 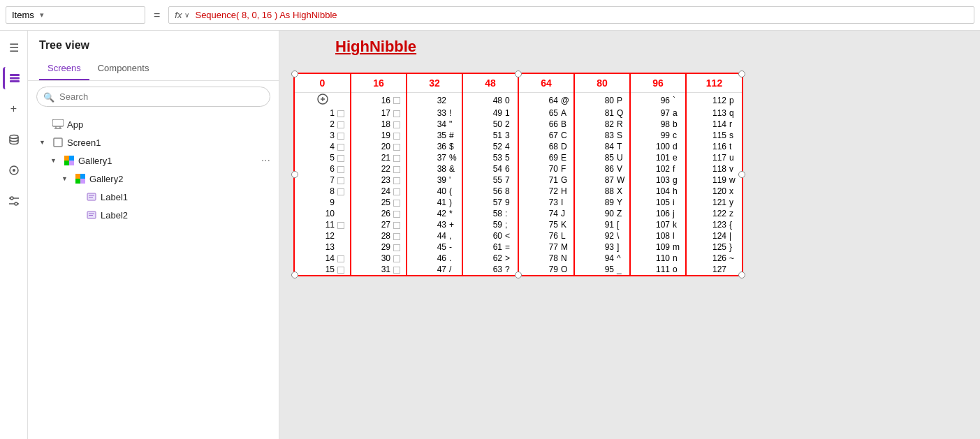 I want to click on formula-bar: fx ∨ Sequence( 8, 0, 16 ) As HighNibble, so click(x=571, y=15).